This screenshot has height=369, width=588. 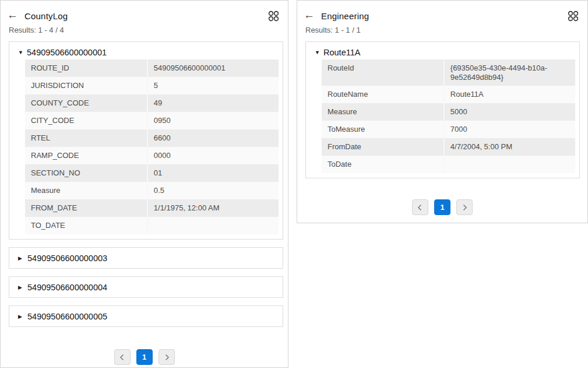 What do you see at coordinates (152, 191) in the screenshot?
I see `table-row: Measure 0.5` at bounding box center [152, 191].